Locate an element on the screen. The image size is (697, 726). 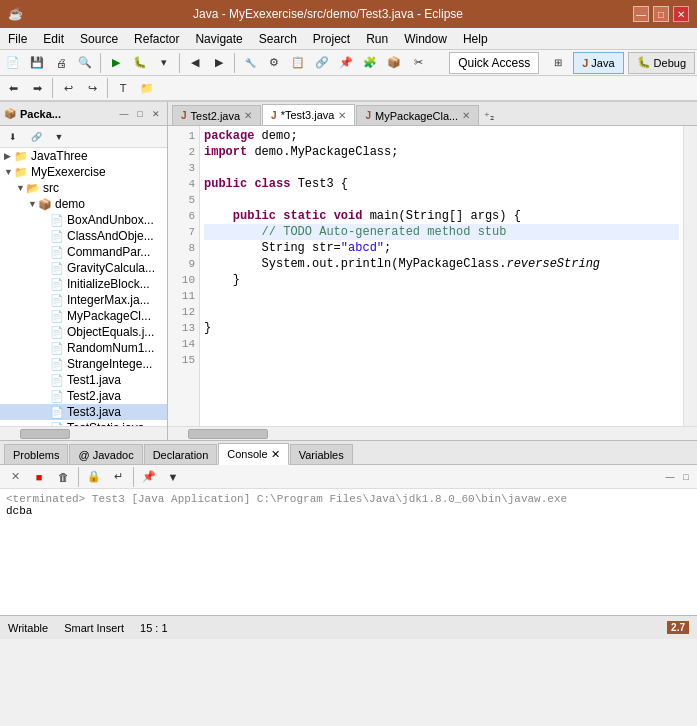
menu-source: Source is located at coordinates (99, 38).